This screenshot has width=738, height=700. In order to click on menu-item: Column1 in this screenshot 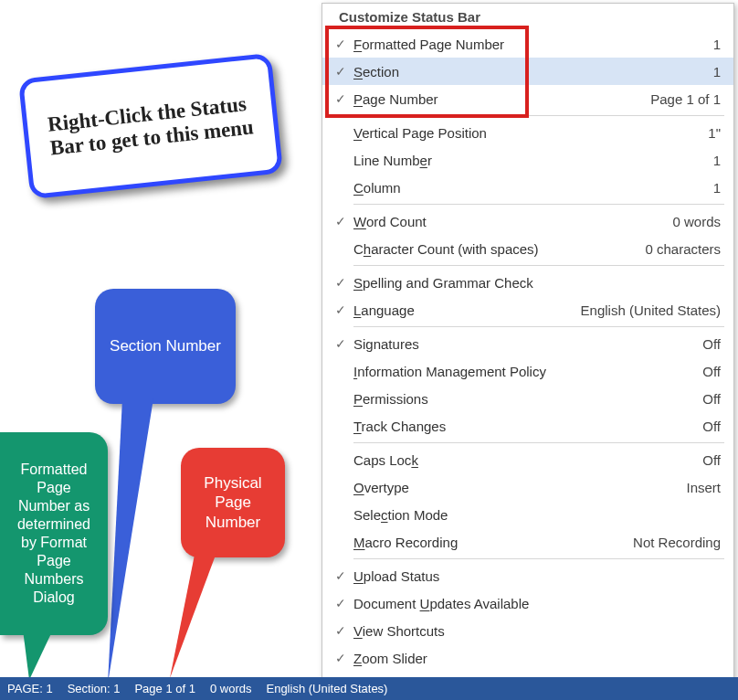, I will do `click(528, 187)`.